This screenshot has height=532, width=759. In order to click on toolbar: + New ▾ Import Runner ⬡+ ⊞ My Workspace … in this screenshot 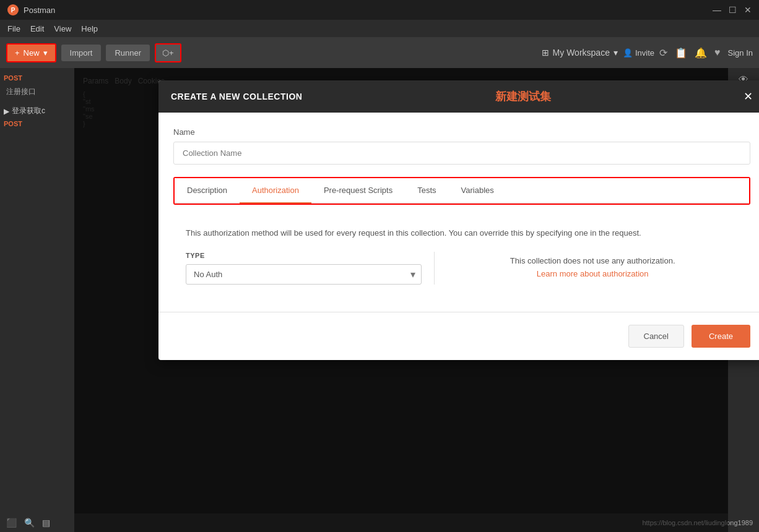, I will do `click(380, 53)`.